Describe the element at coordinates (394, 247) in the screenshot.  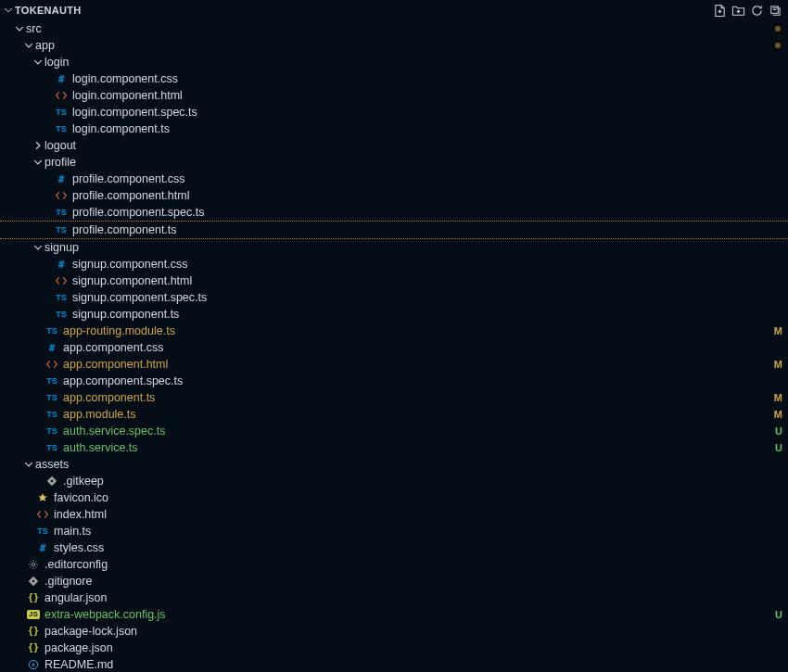
I see `folder-row: signup` at that location.